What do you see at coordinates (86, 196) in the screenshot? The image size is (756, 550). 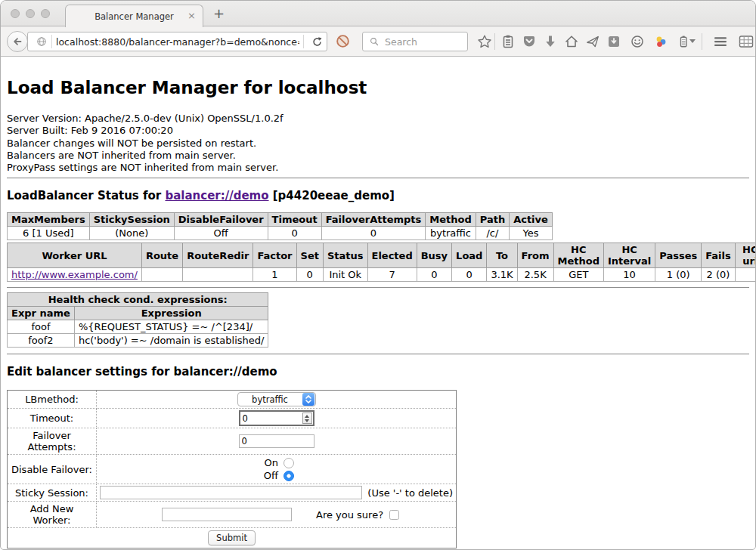 I see `lb-status-prefix: LoadBalancer Status for` at bounding box center [86, 196].